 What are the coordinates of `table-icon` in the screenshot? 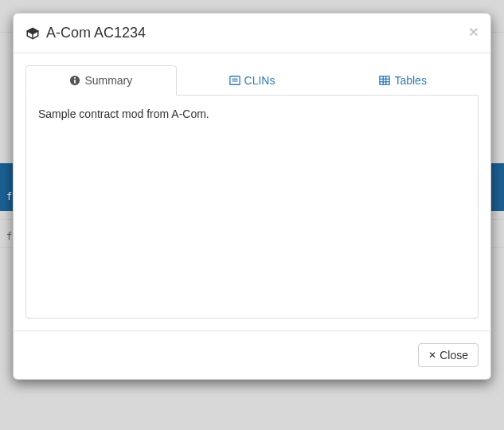 It's located at (385, 80).